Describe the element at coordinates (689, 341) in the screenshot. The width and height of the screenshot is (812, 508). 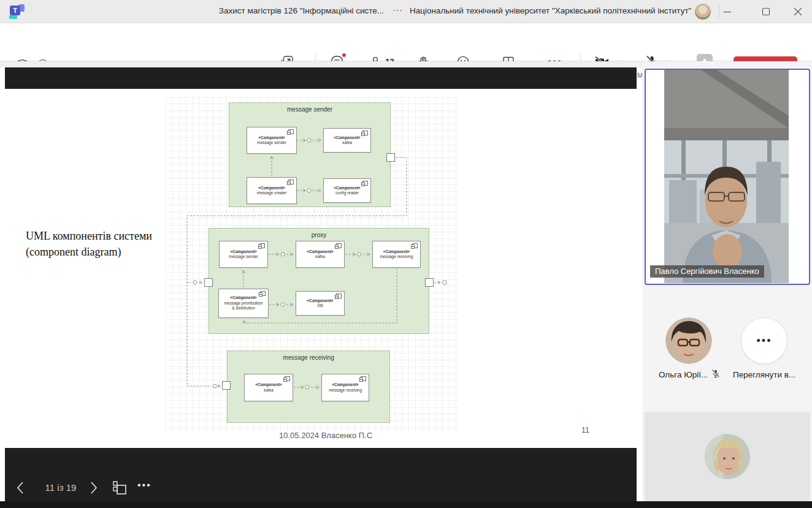
I see `participant-avatar` at that location.